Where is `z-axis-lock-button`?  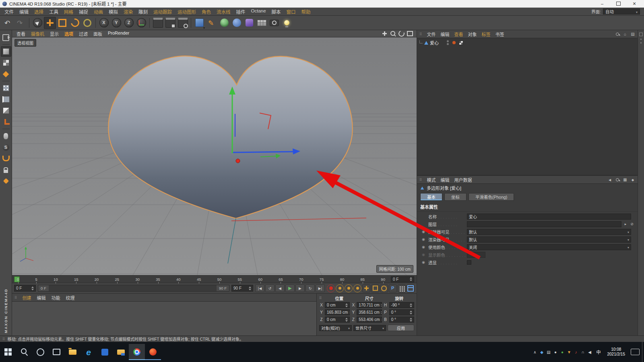 z-axis-lock-button is located at coordinates (129, 23).